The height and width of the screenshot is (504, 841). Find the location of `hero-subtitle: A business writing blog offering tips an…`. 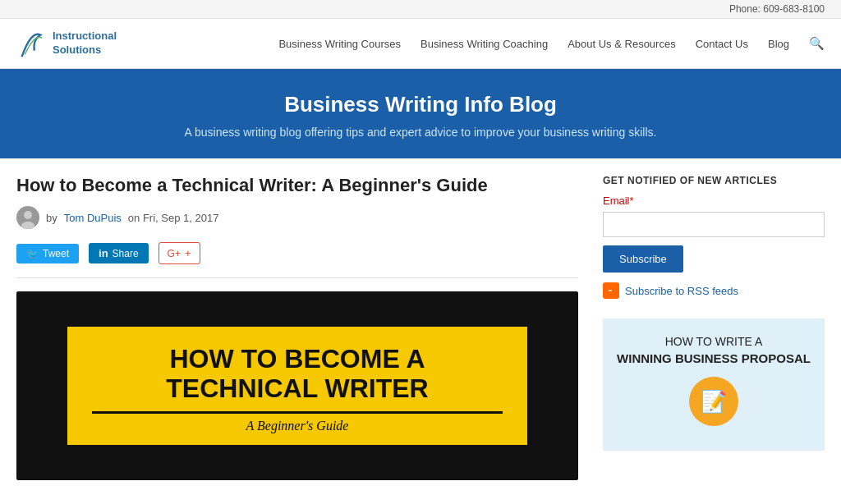

hero-subtitle: A business writing blog offering tips an… is located at coordinates (420, 132).